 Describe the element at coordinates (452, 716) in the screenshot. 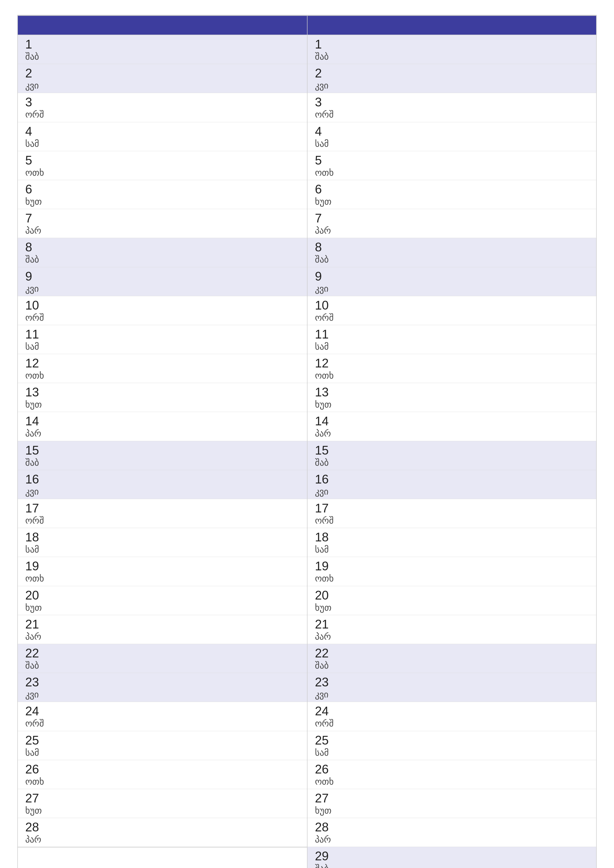

I see `mar-day-row: 24 ორშ` at that location.